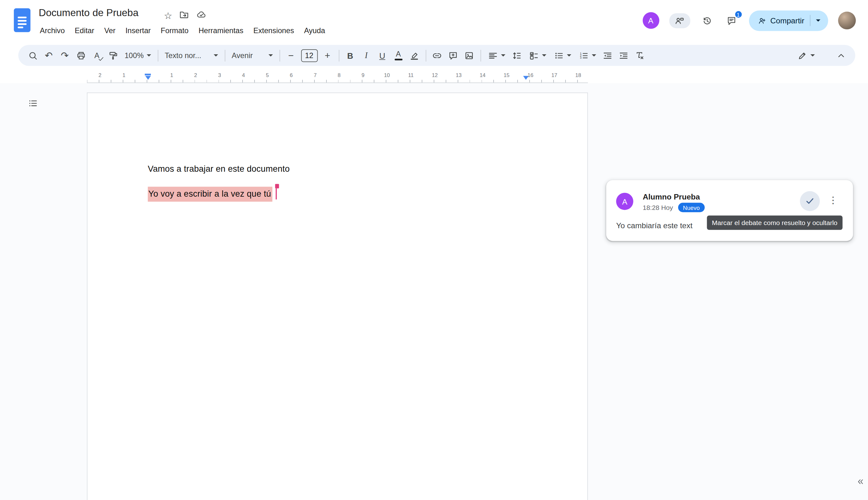 Image resolution: width=868 pixels, height=500 pixels. What do you see at coordinates (806, 56) in the screenshot?
I see `editing-mode-button` at bounding box center [806, 56].